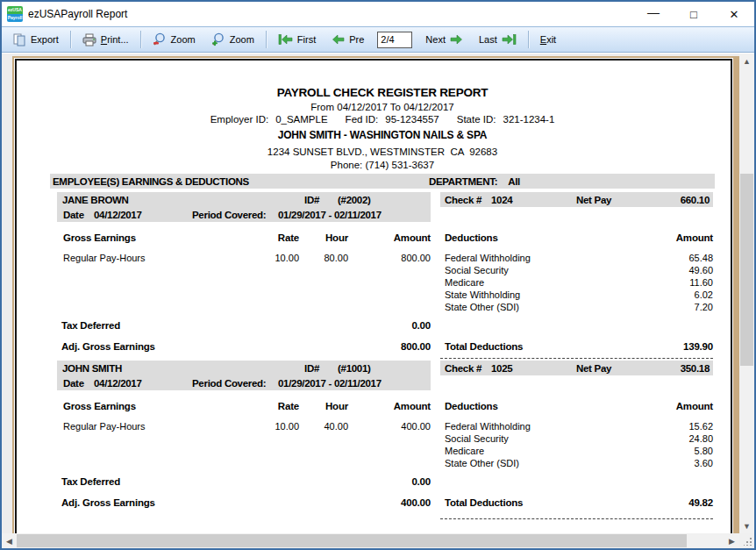  I want to click on close-icon: ✕, so click(734, 14).